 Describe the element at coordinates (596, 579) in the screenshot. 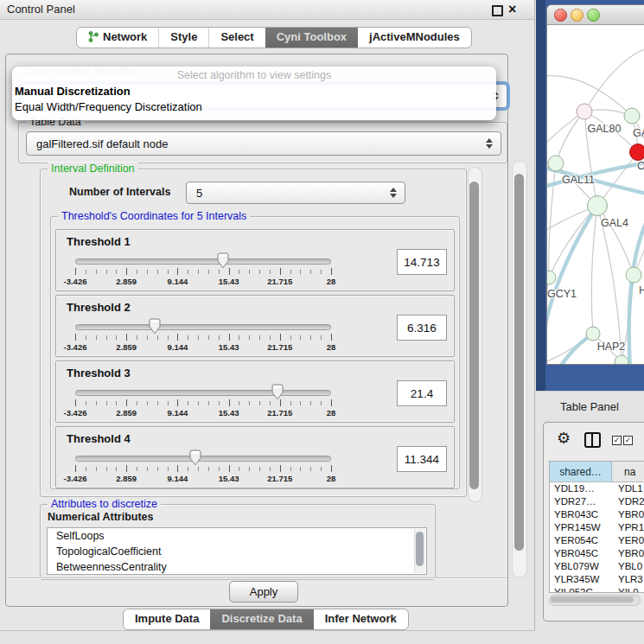

I see `table-row: YLR345WYLR3` at that location.